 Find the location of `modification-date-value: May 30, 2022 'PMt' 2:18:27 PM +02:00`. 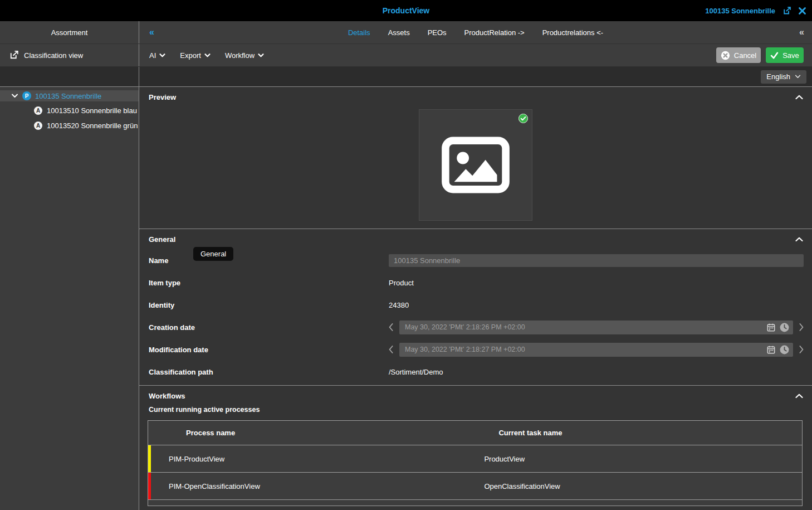

modification-date-value: May 30, 2022 'PMt' 2:18:27 PM +02:00 is located at coordinates (584, 349).